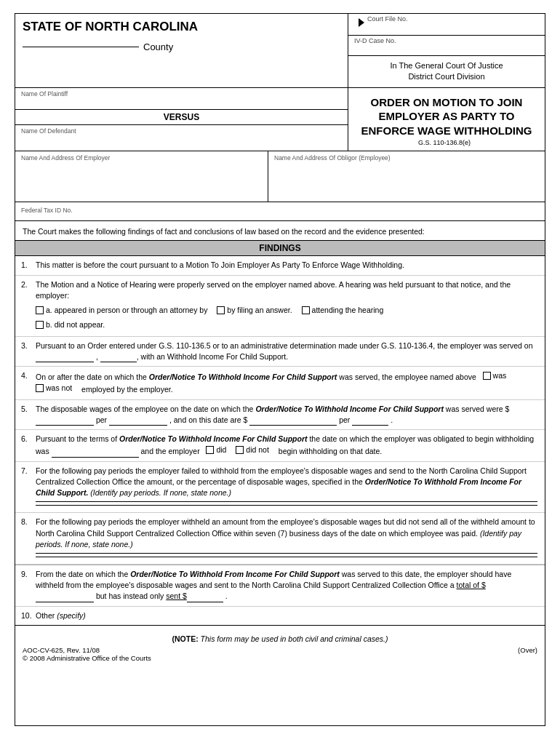 The image size is (560, 745). What do you see at coordinates (500, 375) in the screenshot?
I see `was-label: was` at bounding box center [500, 375].